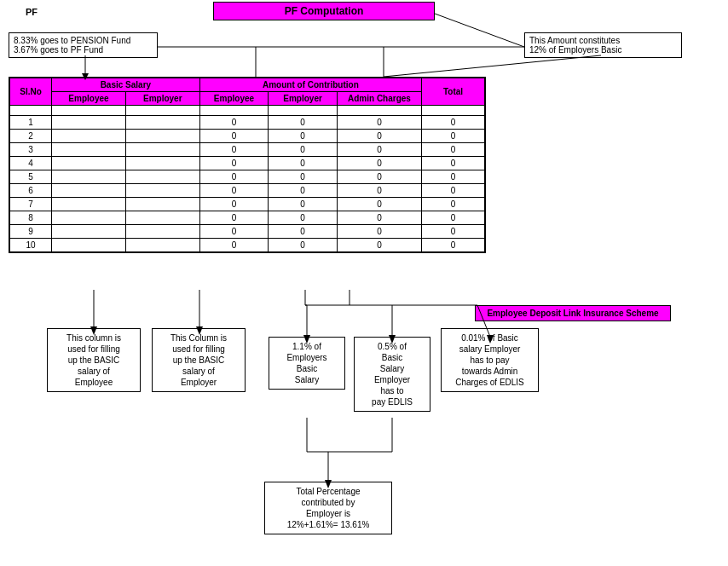 The image size is (728, 566). What do you see at coordinates (489, 360) in the screenshot?
I see `annot-admin-edlis: 0.01% of Basic salary Employer has to pa…` at bounding box center [489, 360].